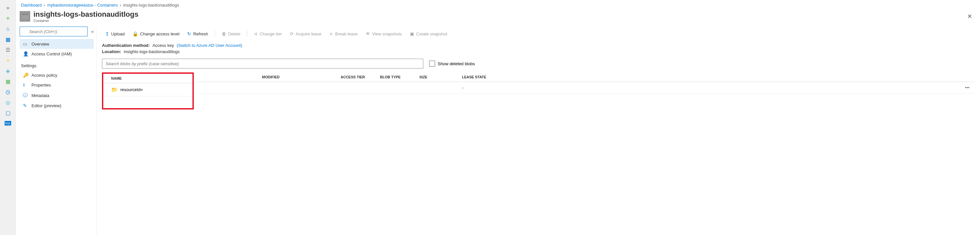 This screenshot has width=980, height=235. Describe the element at coordinates (538, 91) in the screenshot. I see `blob-table: NAME 📁 resourceId= MODIFIED` at that location.